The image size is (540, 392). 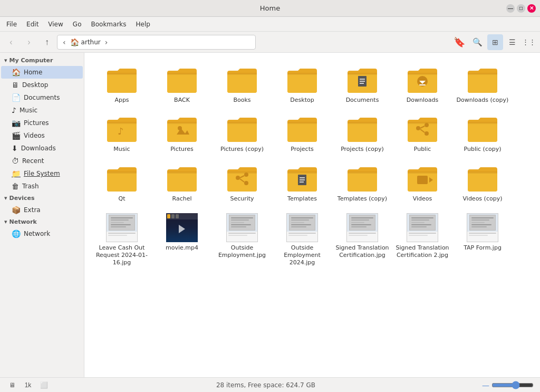 What do you see at coordinates (182, 184) in the screenshot?
I see `file-item: Rachel` at bounding box center [182, 184].